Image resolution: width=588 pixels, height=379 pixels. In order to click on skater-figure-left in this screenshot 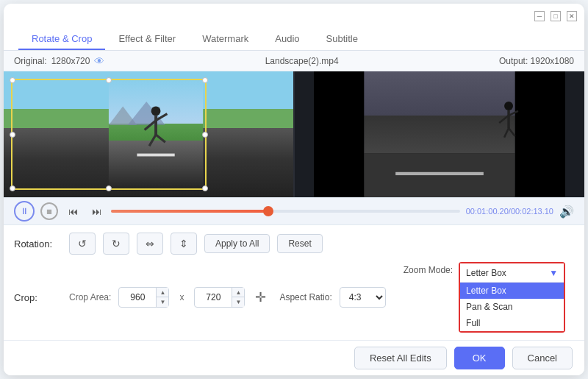, I will do `click(156, 135)`.